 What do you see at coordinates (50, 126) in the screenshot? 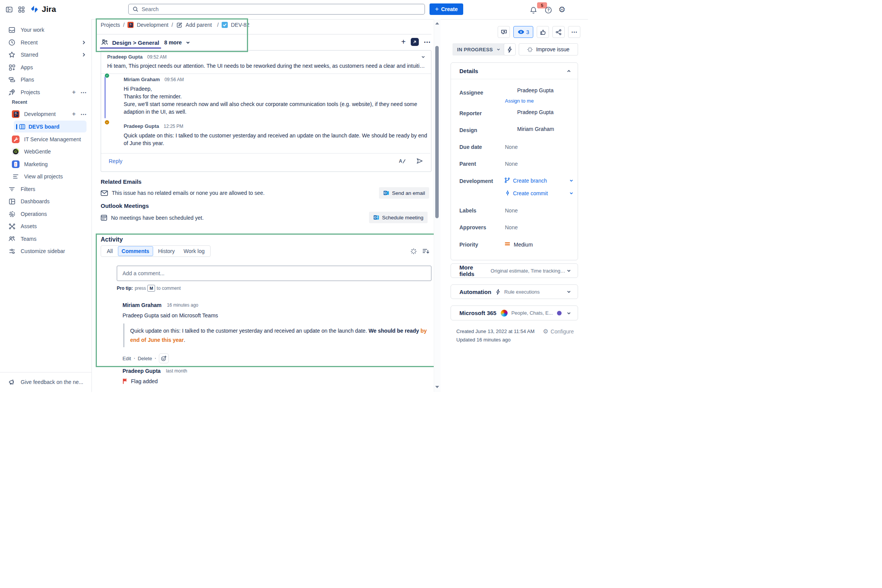
I see `sidebar-item-devs-board: DEVS board` at bounding box center [50, 126].